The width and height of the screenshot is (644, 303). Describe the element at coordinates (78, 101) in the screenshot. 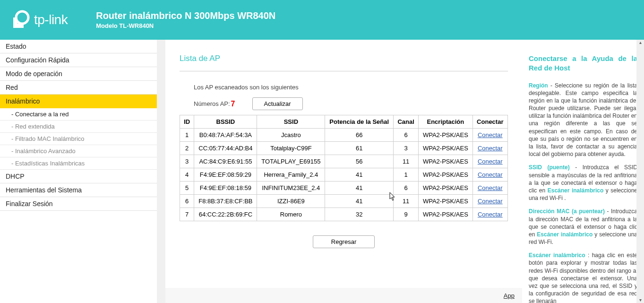

I see `sidebar-item-inalambrico: Inalámbrico` at that location.